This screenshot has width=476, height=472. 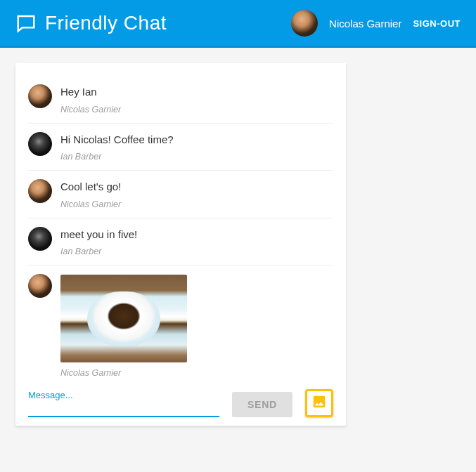 I want to click on message-row: Cool let's go!Nicolas Garnier, so click(x=181, y=195).